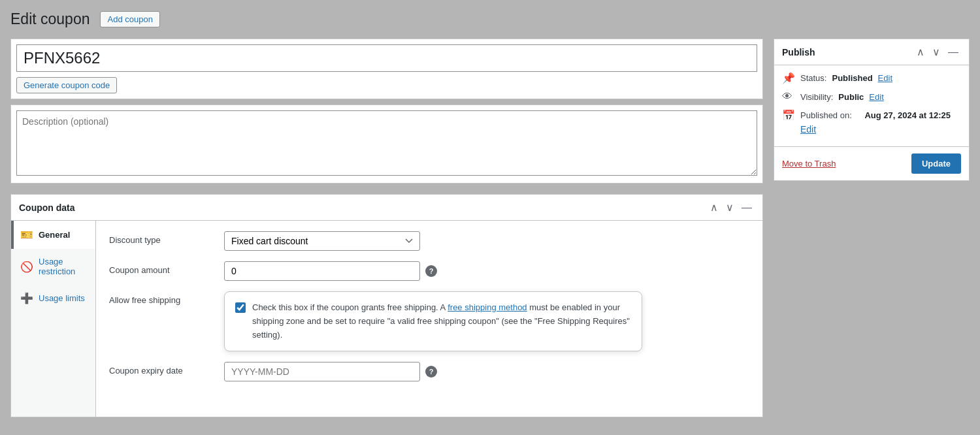 This screenshot has height=435, width=980. I want to click on publish-box: Publish ∧ ∨ — 📌 Status: Published Edit 👁…, so click(872, 110).